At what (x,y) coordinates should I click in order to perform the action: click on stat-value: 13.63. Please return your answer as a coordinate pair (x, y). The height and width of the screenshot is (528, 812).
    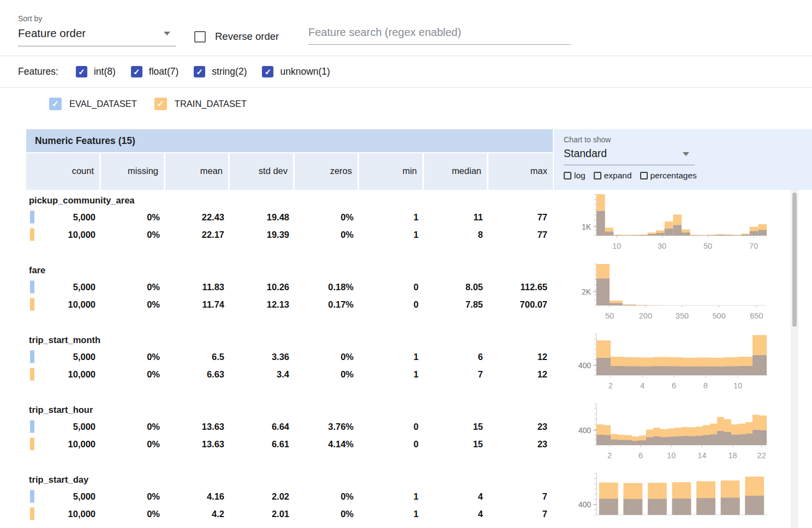
    Looking at the image, I should click on (198, 444).